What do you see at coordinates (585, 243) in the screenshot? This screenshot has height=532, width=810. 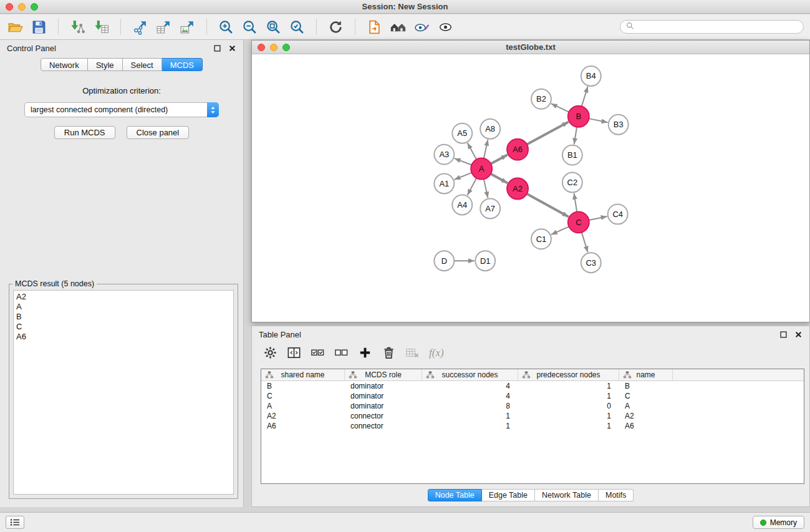 I see `edge-C-C3` at bounding box center [585, 243].